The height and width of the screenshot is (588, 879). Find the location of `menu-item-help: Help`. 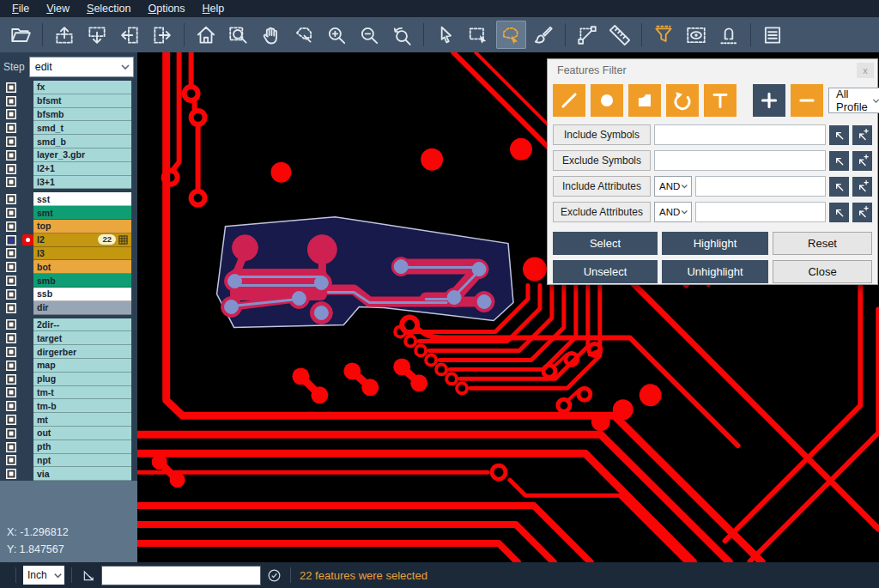

menu-item-help: Help is located at coordinates (214, 9).